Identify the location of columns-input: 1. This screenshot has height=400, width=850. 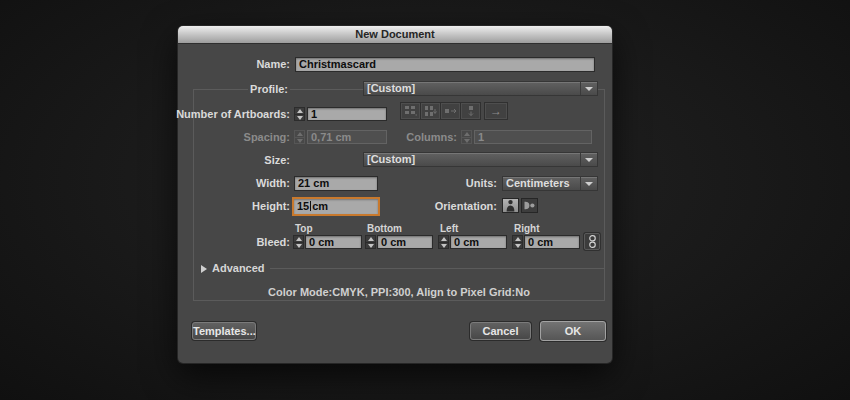
(533, 137).